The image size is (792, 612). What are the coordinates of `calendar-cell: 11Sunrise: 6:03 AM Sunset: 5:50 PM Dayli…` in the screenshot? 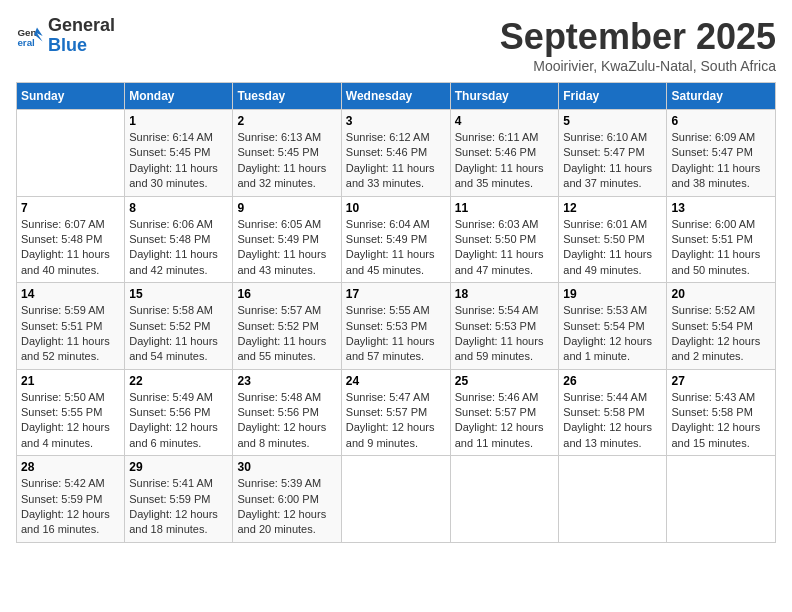 It's located at (504, 240).